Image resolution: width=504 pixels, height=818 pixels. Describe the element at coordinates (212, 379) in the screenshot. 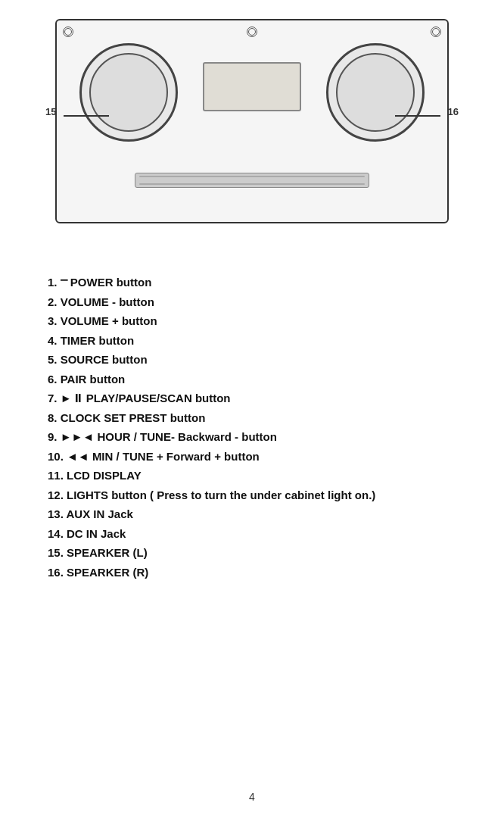

I see `item-6: 6. PAIR button` at that location.